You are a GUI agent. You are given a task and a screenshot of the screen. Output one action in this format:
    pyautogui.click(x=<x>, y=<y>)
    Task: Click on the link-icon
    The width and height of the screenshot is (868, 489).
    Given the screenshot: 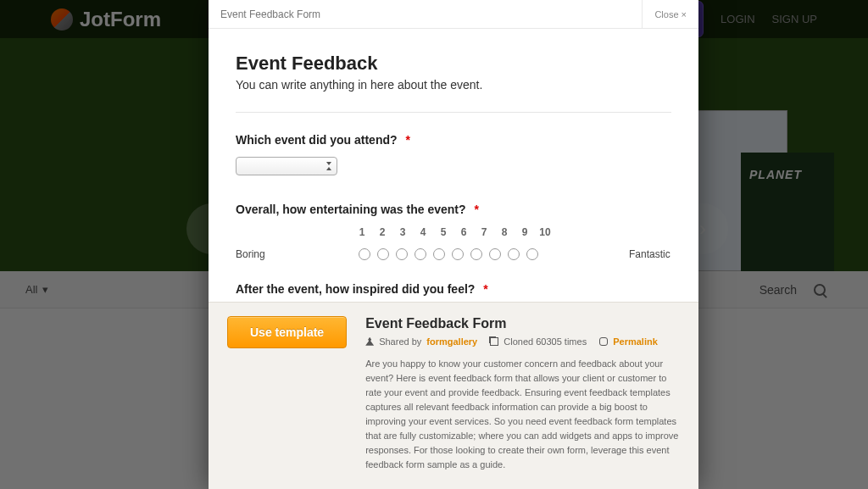 What is the action you would take?
    pyautogui.click(x=604, y=342)
    